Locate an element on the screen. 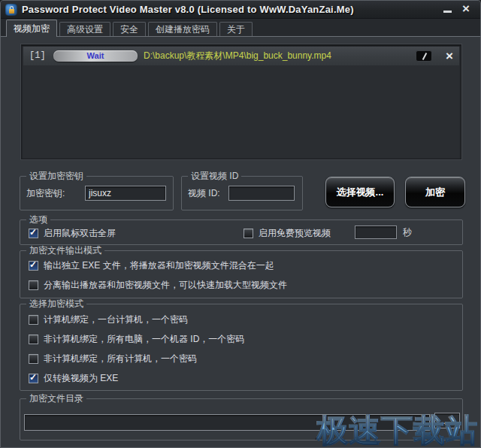 The height and width of the screenshot is (448, 481). tab-about: 关于 is located at coordinates (236, 29).